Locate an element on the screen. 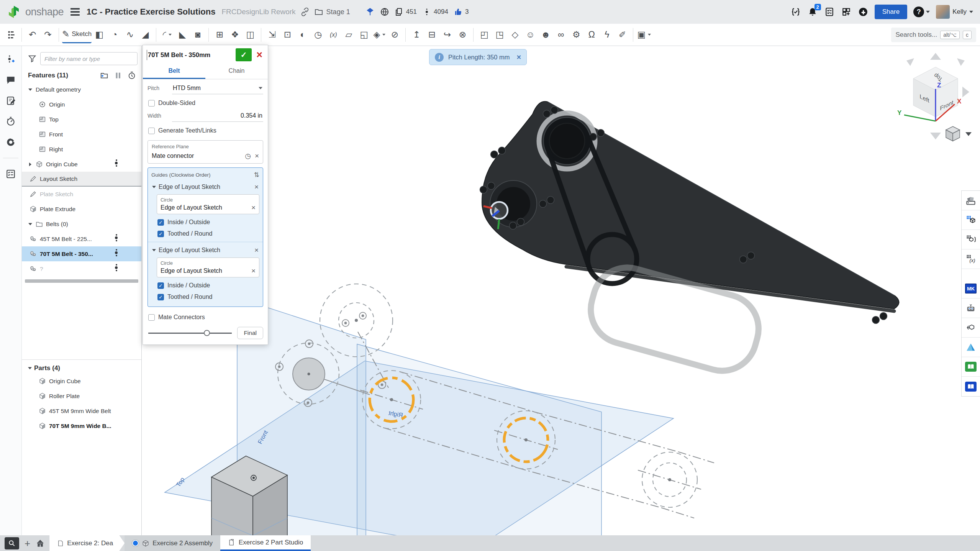 Image resolution: width=980 pixels, height=551 pixels. variable-icon: (x) is located at coordinates (333, 35).